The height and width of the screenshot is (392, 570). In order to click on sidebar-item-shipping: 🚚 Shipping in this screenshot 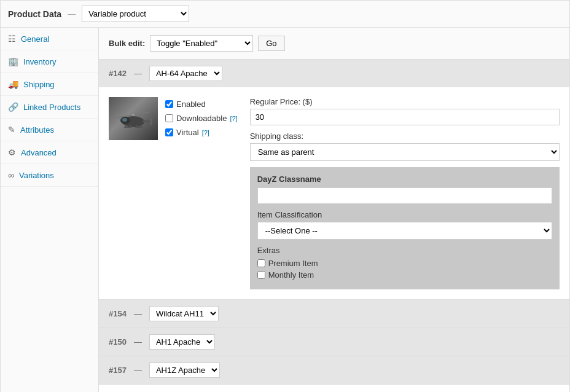, I will do `click(49, 85)`.